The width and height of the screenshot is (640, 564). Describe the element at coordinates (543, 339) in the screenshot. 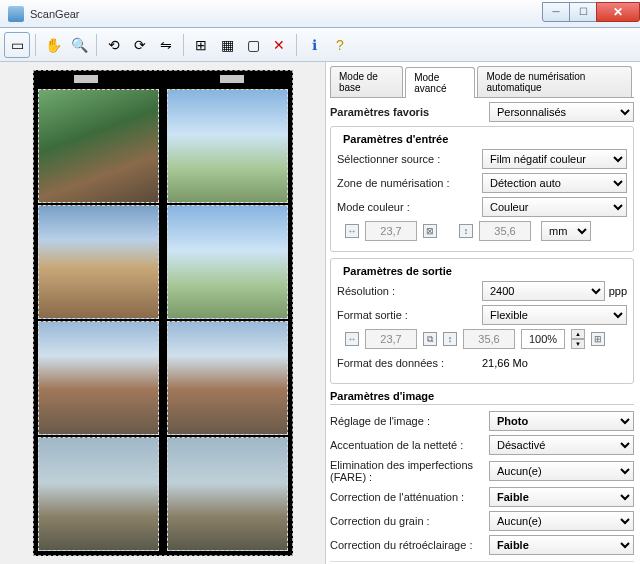

I see `scale-percent: 100%` at that location.